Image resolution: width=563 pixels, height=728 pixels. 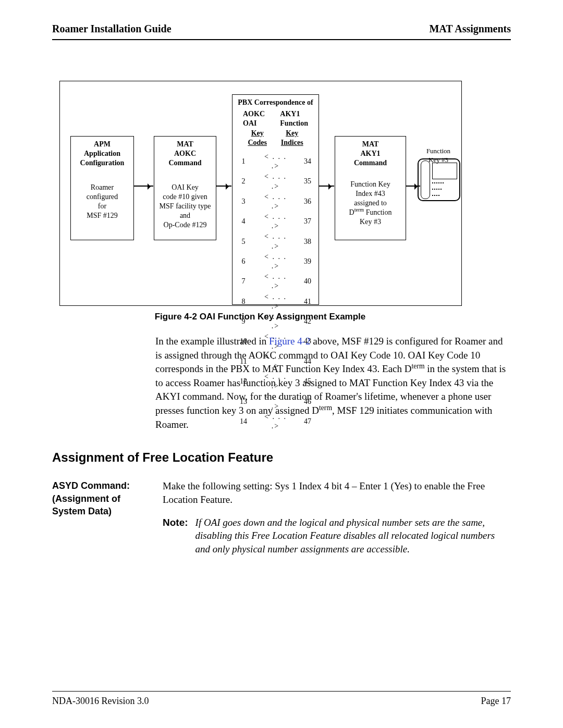 I want to click on table-cell: 2, so click(x=243, y=181).